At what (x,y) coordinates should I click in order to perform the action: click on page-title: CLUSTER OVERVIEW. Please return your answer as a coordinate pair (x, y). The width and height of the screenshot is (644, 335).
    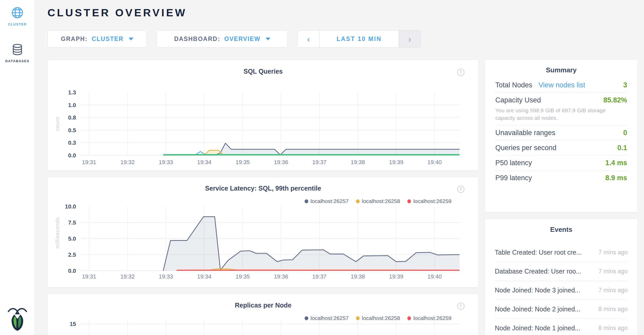
    Looking at the image, I should click on (117, 13).